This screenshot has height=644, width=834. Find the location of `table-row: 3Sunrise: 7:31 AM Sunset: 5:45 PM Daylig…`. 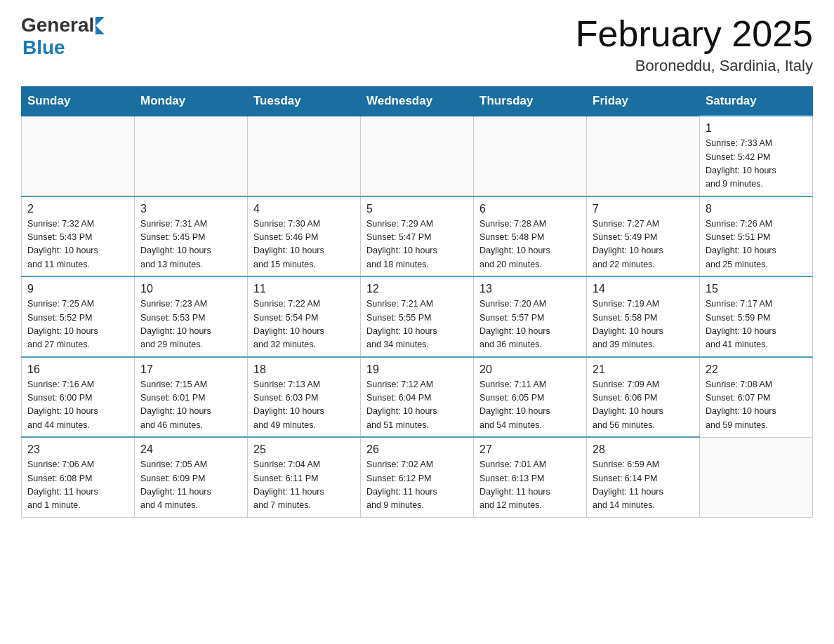

table-row: 3Sunrise: 7:31 AM Sunset: 5:45 PM Daylig… is located at coordinates (191, 237).